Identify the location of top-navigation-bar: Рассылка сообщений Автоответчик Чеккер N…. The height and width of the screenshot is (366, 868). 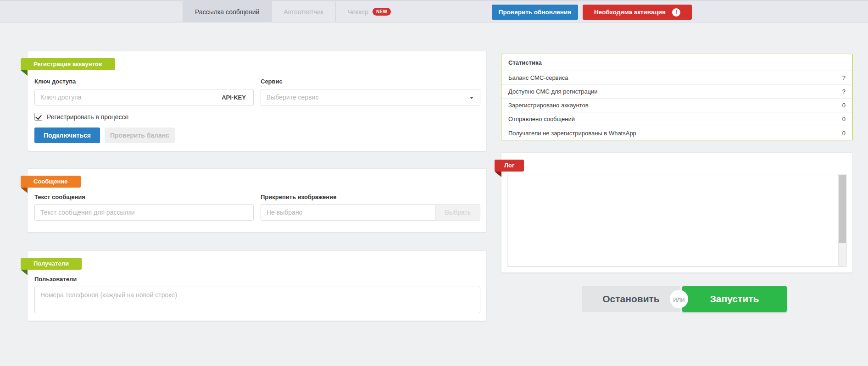
(434, 11).